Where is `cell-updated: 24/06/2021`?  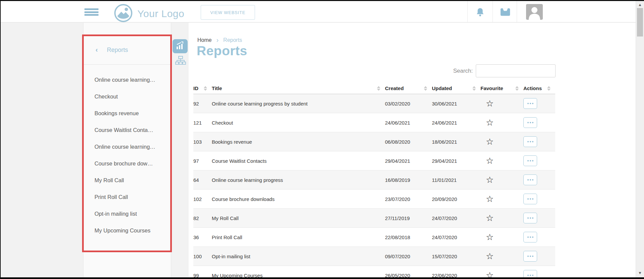 cell-updated: 24/06/2021 is located at coordinates (456, 123).